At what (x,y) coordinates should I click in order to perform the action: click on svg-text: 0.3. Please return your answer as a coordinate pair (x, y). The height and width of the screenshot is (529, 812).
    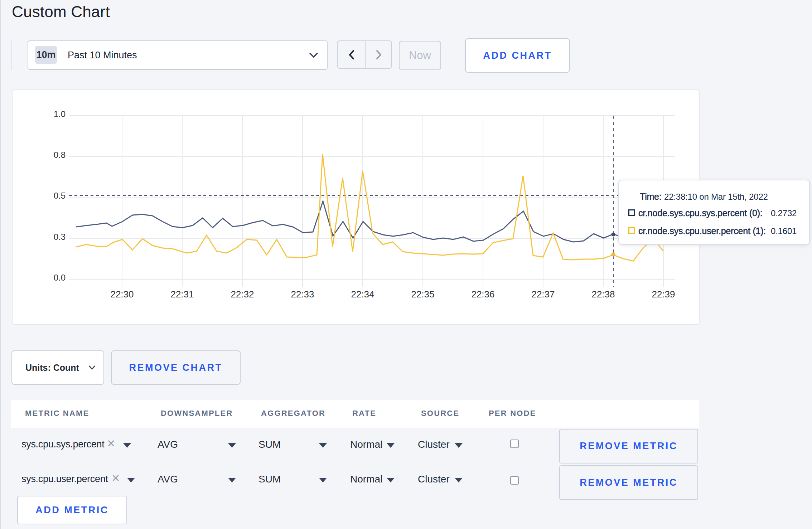
    Looking at the image, I should click on (59, 237).